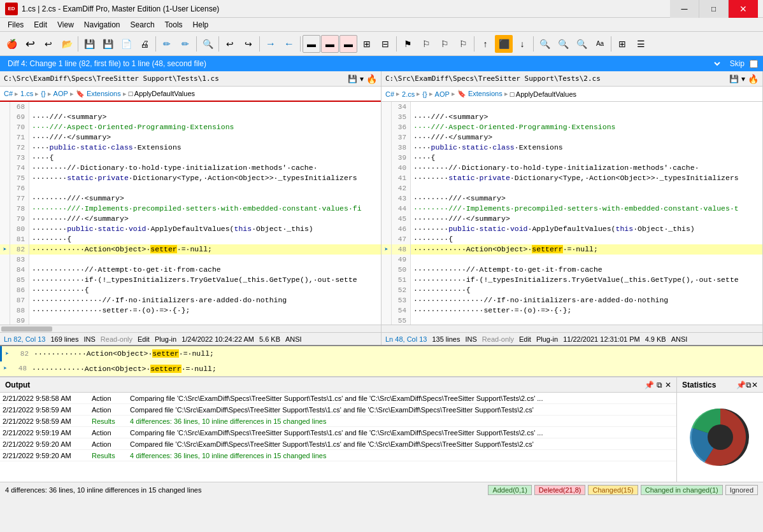  I want to click on view-btn3: ▬, so click(348, 44).